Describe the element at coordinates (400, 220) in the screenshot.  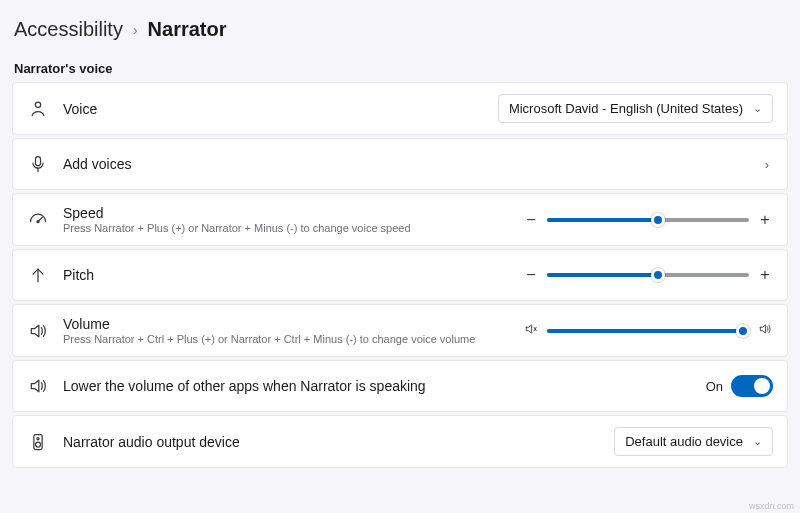
I see `speed-row: Speed Press Narrator + Plus (+) or Narra…` at that location.